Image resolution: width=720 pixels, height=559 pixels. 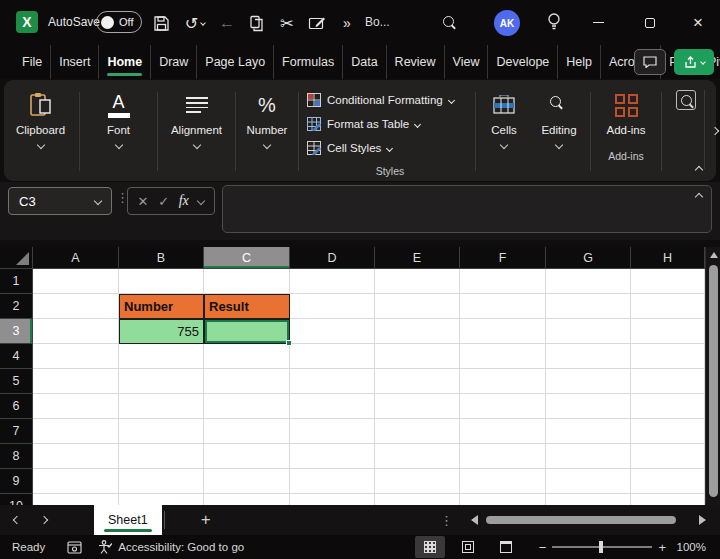 I want to click on name-box: C3, so click(x=60, y=201).